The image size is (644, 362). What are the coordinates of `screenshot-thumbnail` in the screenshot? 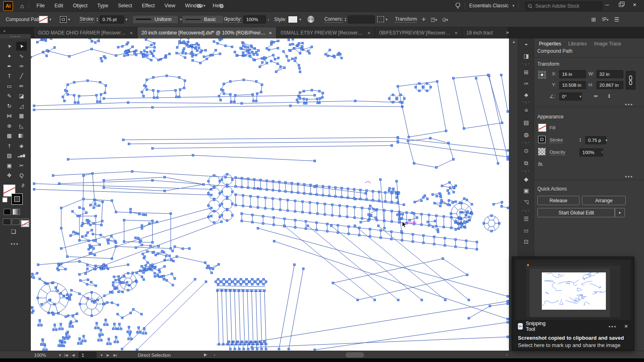 It's located at (573, 290).